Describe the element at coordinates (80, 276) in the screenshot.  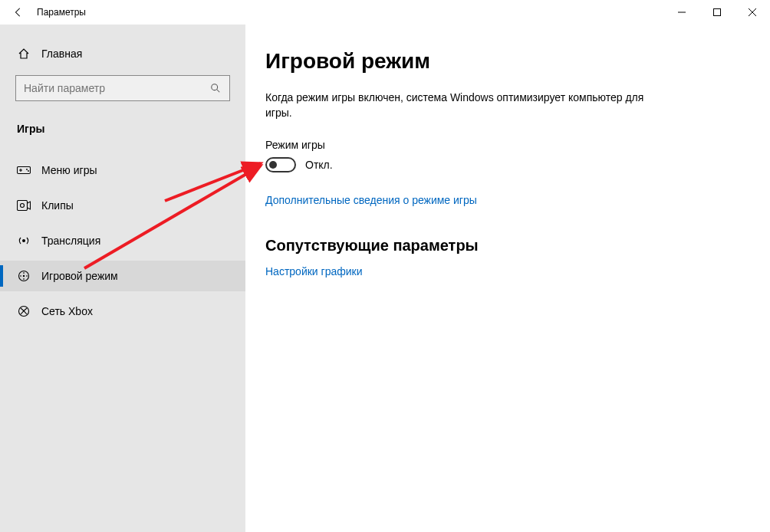
I see `sidebar-item-label: Игровой режим` at that location.